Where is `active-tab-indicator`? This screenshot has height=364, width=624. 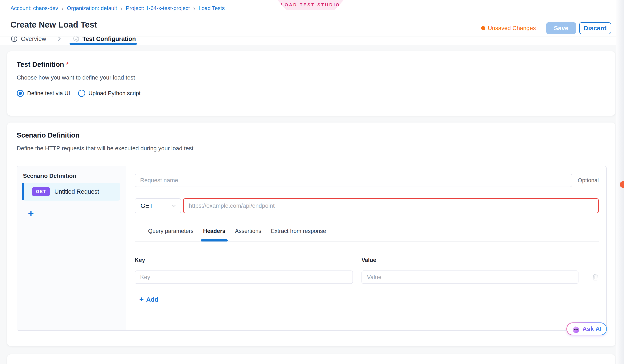
active-tab-indicator is located at coordinates (103, 44).